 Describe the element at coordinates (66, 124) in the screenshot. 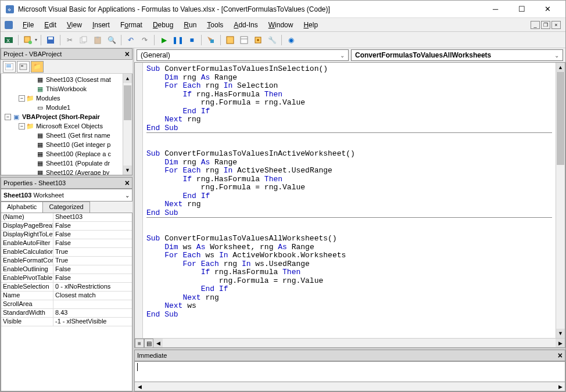

I see `project-tree: ▦Sheet103 (Closest mat ▦ThisWorkbook −📁M…` at that location.